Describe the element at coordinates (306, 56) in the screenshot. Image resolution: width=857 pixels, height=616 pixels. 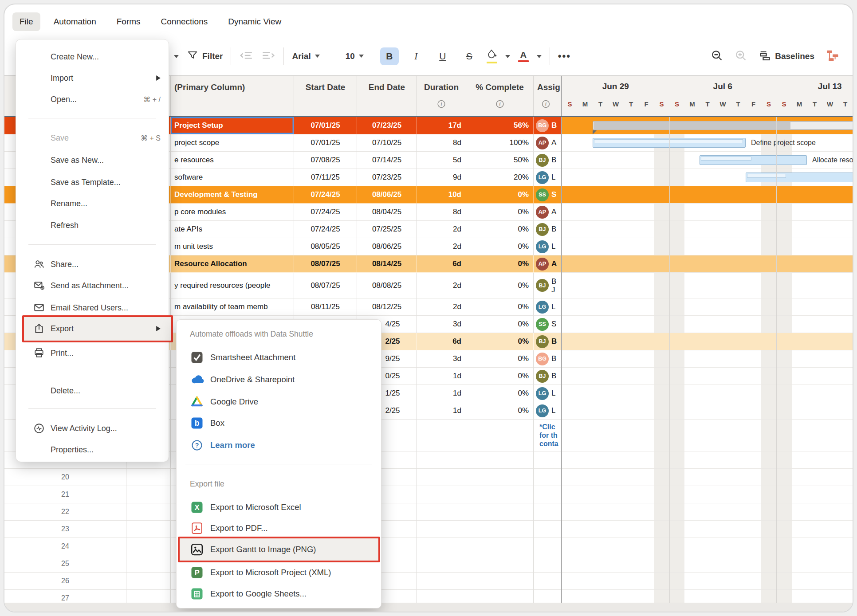
I see `font-family-select: Arial` at that location.